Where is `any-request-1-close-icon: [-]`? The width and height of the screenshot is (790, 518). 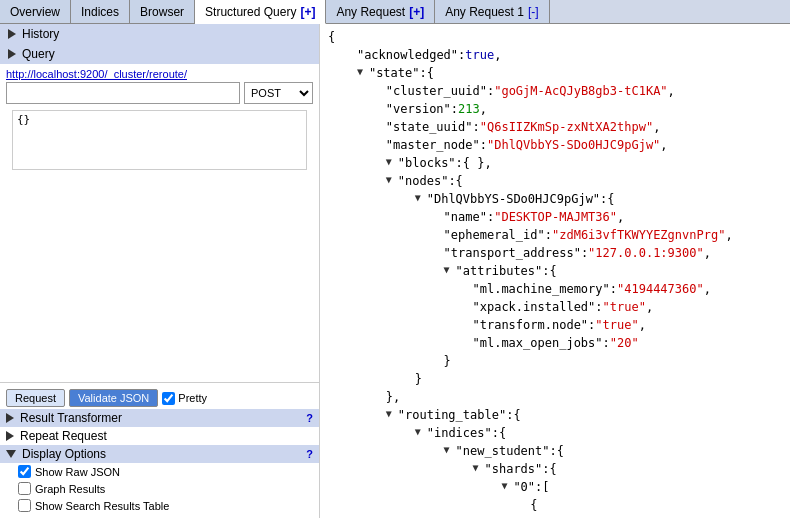
any-request-1-close-icon: [-] is located at coordinates (534, 12).